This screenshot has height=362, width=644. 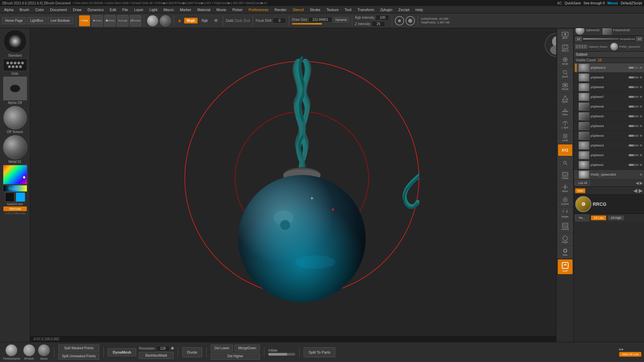 What do you see at coordinates (11, 352) in the screenshot?
I see `trim-dynamic-tool: TrimDynamic` at bounding box center [11, 352].